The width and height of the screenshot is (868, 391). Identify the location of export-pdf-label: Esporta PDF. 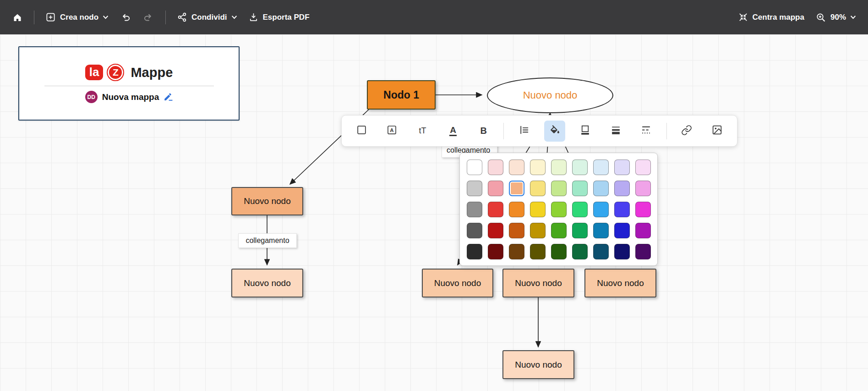
(286, 17).